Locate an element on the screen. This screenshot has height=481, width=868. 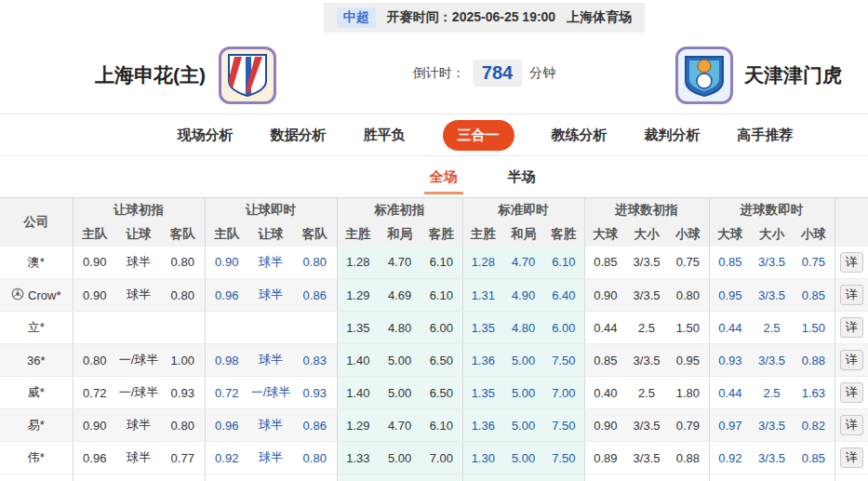
countdown-label: 倒计时： is located at coordinates (439, 73).